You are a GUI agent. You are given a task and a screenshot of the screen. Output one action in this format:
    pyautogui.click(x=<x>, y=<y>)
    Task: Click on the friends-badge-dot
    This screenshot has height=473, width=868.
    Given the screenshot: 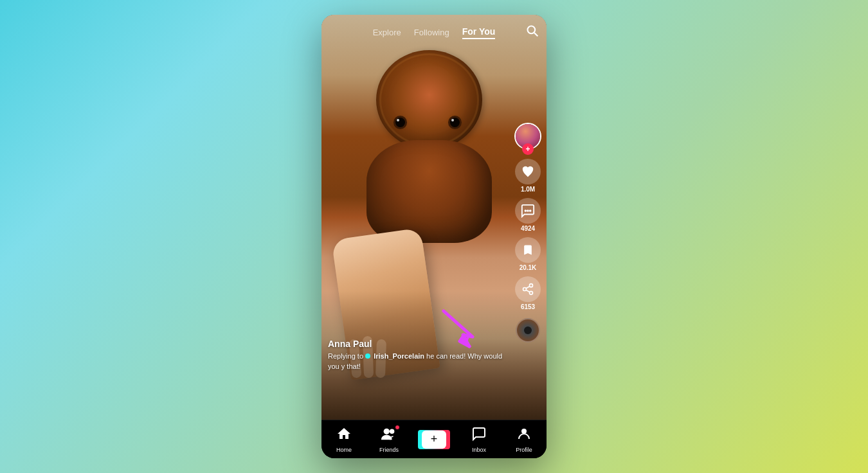 What is the action you would take?
    pyautogui.click(x=397, y=427)
    